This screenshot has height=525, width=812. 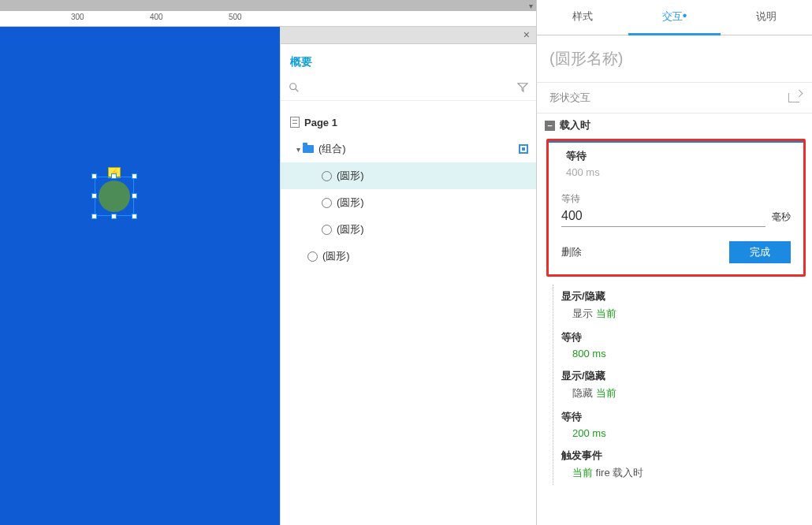 What do you see at coordinates (676, 175) in the screenshot?
I see `action-summary: 400 ms` at bounding box center [676, 175].